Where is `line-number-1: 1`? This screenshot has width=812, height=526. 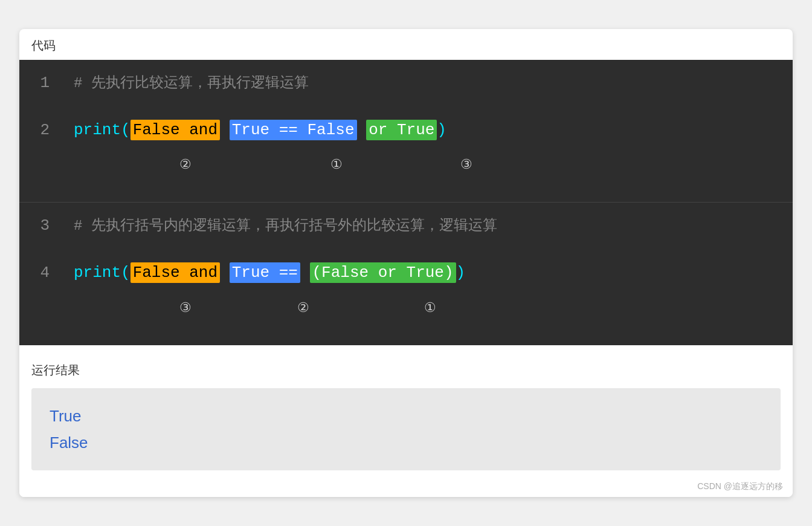 line-number-1: 1 is located at coordinates (40, 83).